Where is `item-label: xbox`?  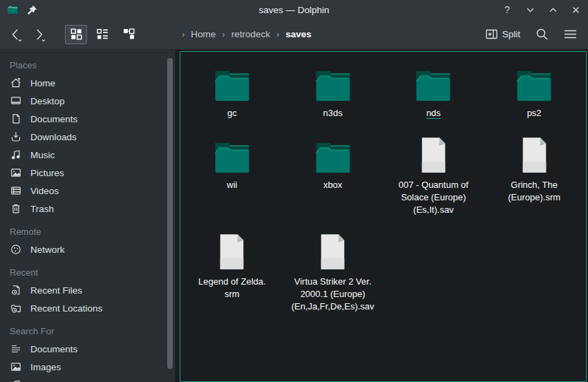 item-label: xbox is located at coordinates (333, 185).